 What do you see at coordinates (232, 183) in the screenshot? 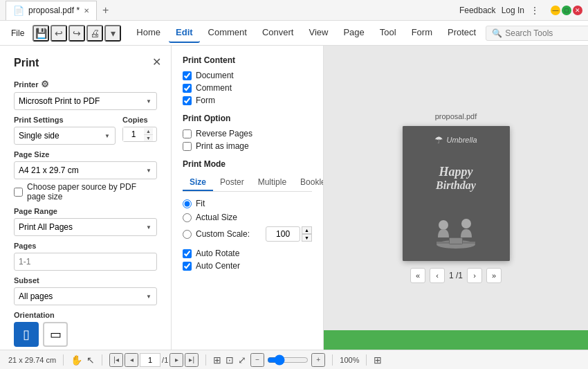
I see `tab-poster: Poster` at bounding box center [232, 183].